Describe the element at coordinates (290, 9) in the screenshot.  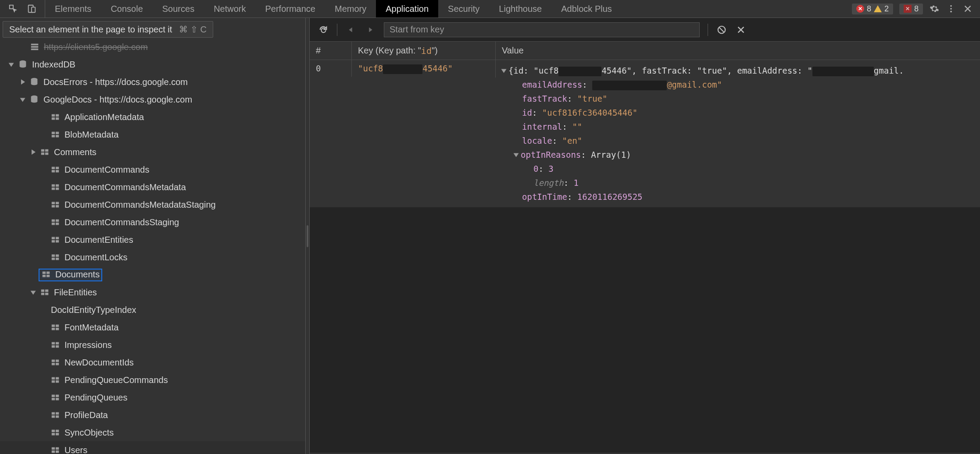
I see `tab-performance: Performance` at that location.